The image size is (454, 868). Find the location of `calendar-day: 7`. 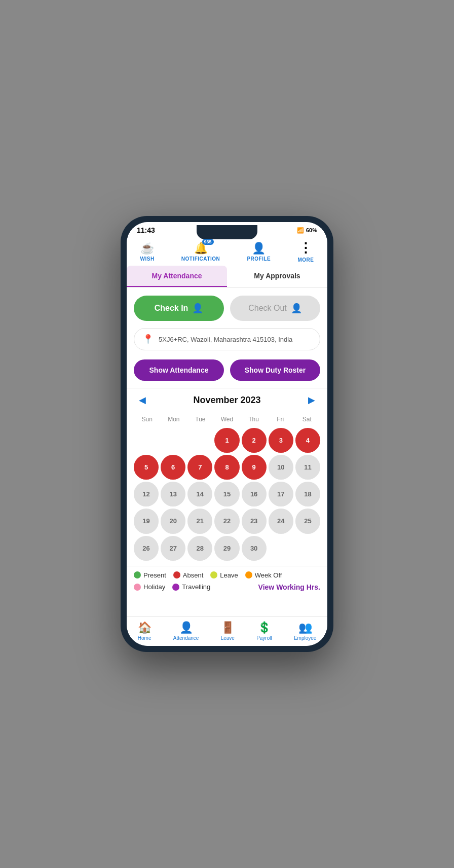

calendar-day: 7 is located at coordinates (200, 467).